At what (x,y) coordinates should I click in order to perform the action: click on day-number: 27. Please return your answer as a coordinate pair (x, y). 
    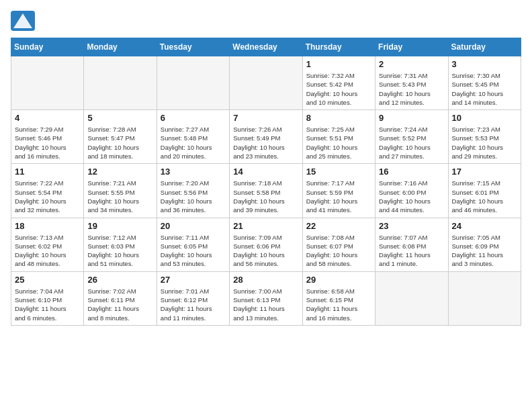
    Looking at the image, I should click on (193, 279).